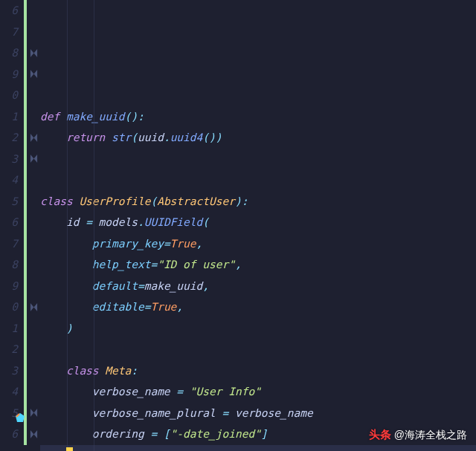  I want to click on text-cursor, so click(70, 449).